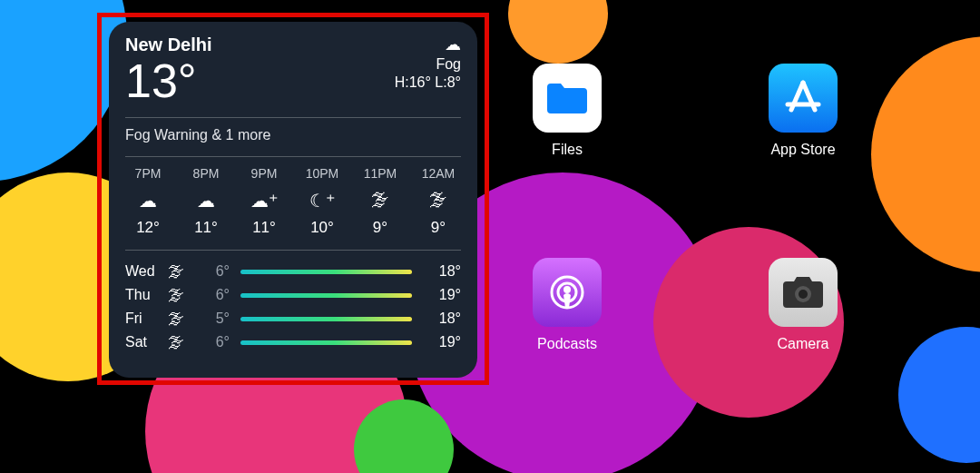 The image size is (980, 473). Describe the element at coordinates (169, 45) in the screenshot. I see `weather-city: New Delhi` at that location.